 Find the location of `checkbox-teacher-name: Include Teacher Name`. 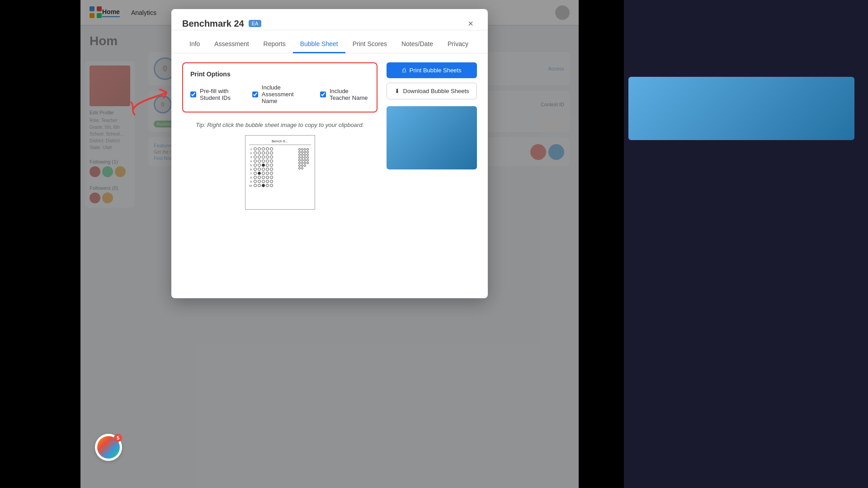

checkbox-teacher-name: Include Teacher Name is located at coordinates (344, 94).